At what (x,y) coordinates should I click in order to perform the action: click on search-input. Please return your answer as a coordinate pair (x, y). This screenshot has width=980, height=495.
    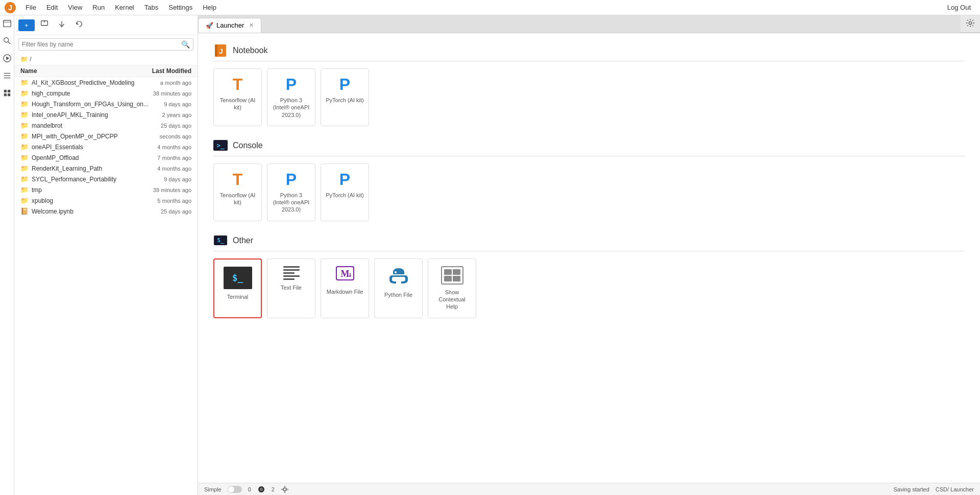
    Looking at the image, I should click on (102, 44).